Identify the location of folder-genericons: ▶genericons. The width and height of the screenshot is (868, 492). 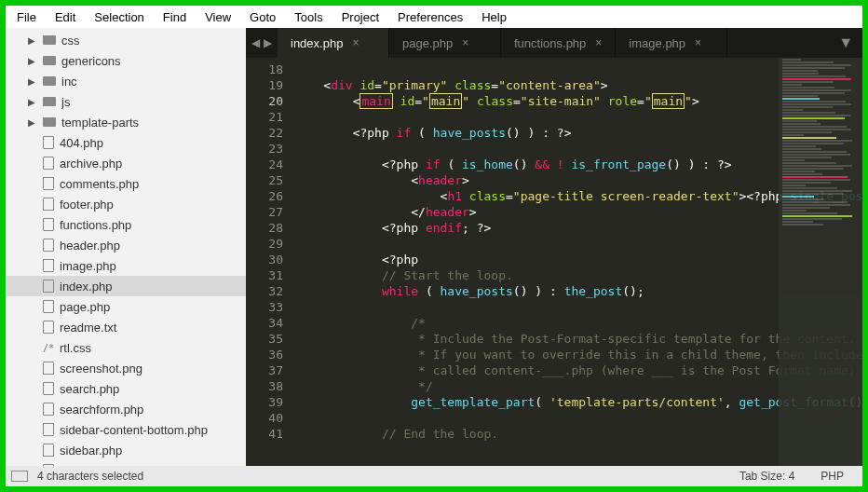
(126, 61).